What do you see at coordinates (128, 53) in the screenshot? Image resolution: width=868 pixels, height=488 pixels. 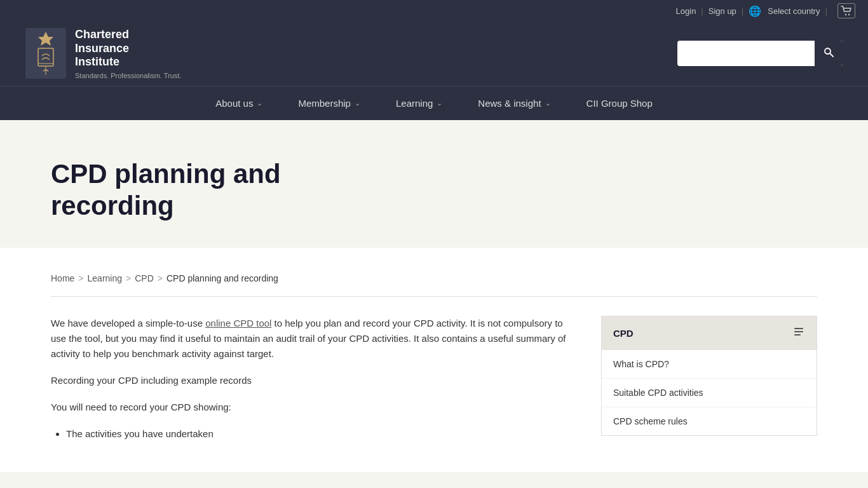 I see `logo-text: CharteredInsuranceInstitute Standards. P…` at bounding box center [128, 53].